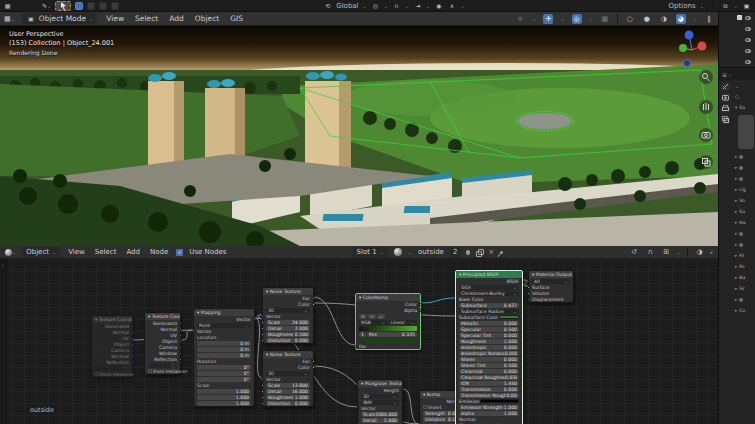 Image resolution: width=755 pixels, height=424 pixels. Describe the element at coordinates (106, 252) in the screenshot. I see `ne-menu-select: Select` at that location.